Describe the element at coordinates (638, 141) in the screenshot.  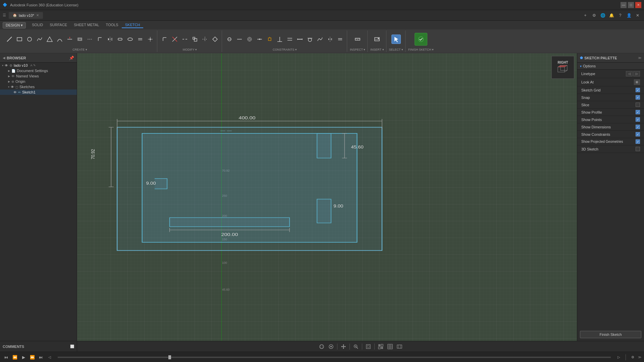
I see `show-projected-checkbox` at that location.